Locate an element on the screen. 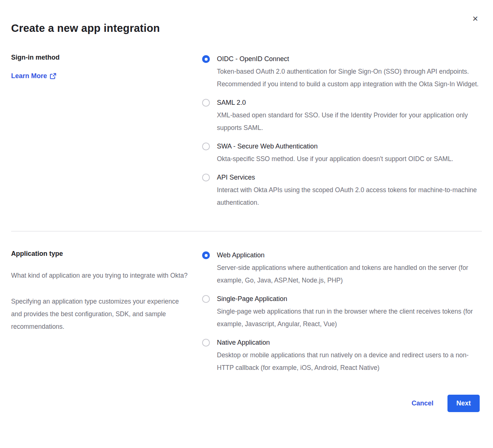  option-native-application-description: Desktop or mobile applications that run … is located at coordinates (348, 361).